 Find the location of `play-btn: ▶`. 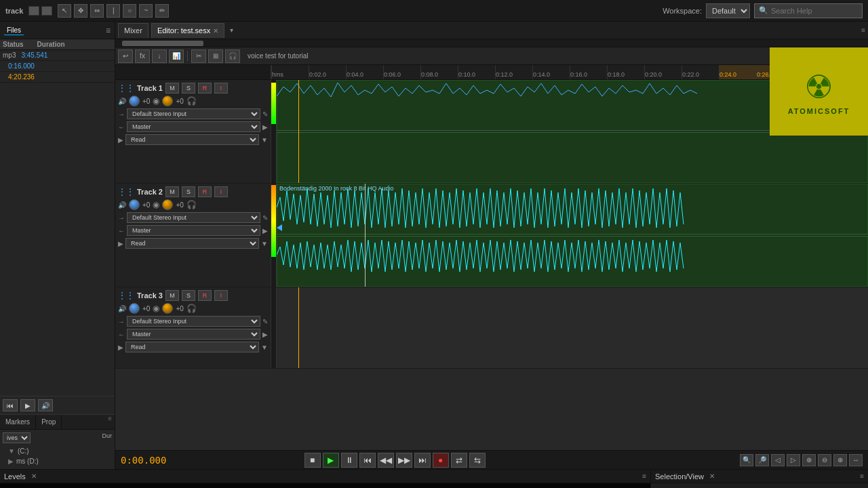

play-btn: ▶ is located at coordinates (331, 460).